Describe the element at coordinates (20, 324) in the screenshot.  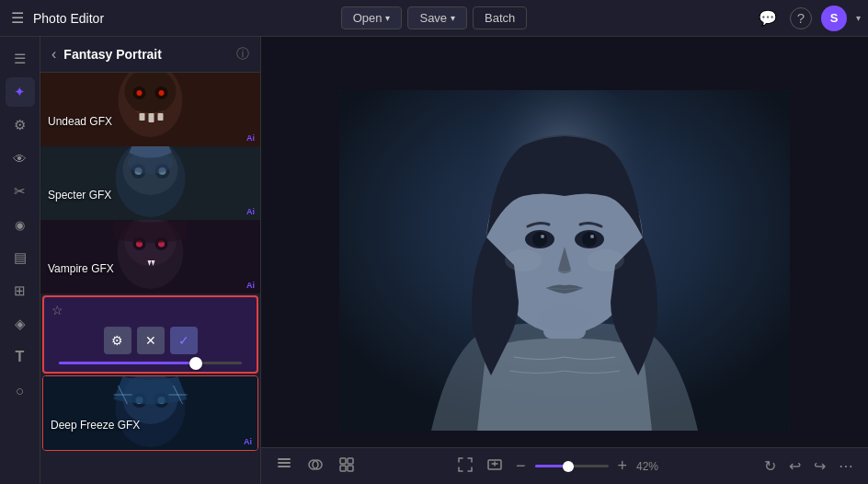
I see `sidebar-item-blend: ◈` at that location.